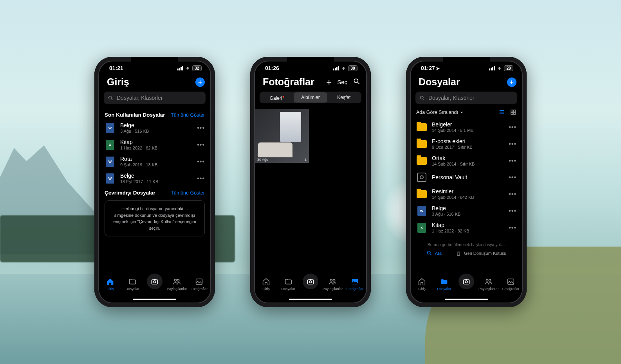 This screenshot has width=621, height=364. Describe the element at coordinates (110, 282) in the screenshot. I see `home-icon` at that location.